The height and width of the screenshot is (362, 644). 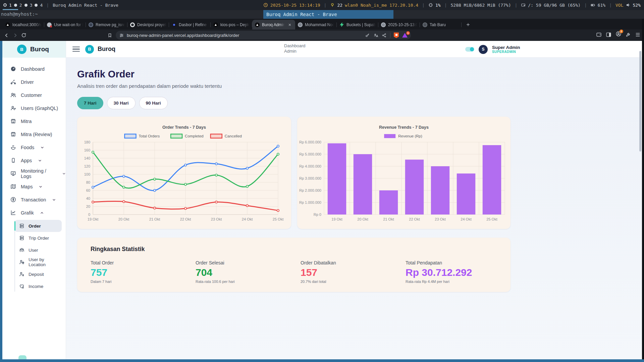 What do you see at coordinates (76, 49) in the screenshot?
I see `hamburger-menu-icon` at bounding box center [76, 49].